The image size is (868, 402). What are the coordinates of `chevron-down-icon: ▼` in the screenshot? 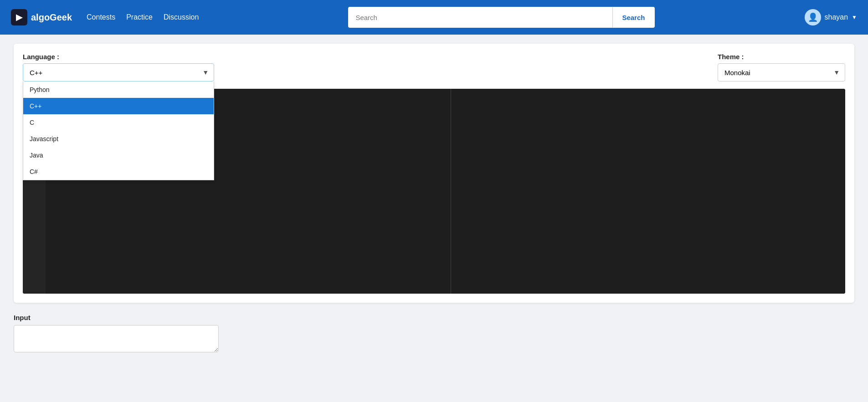 It's located at (854, 17).